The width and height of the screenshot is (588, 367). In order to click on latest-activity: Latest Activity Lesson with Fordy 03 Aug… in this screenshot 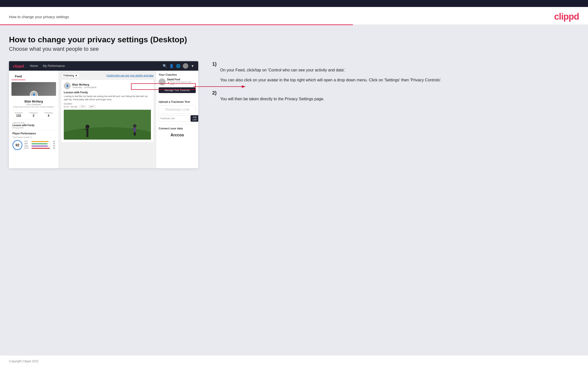, I will do `click(34, 125)`.